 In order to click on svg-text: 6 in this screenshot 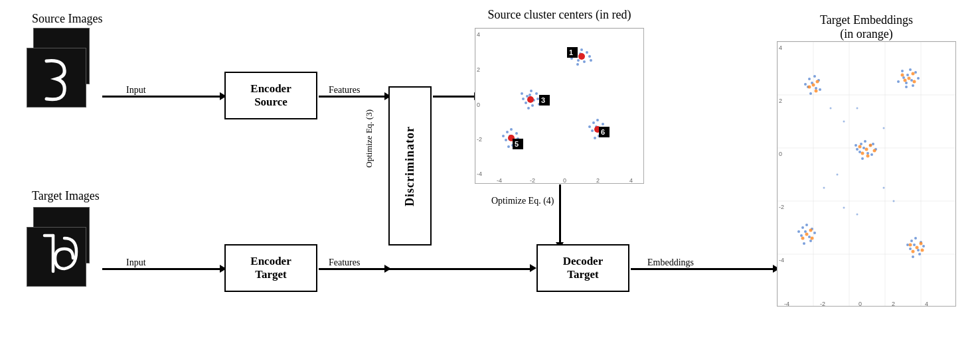, I will do `click(603, 132)`.